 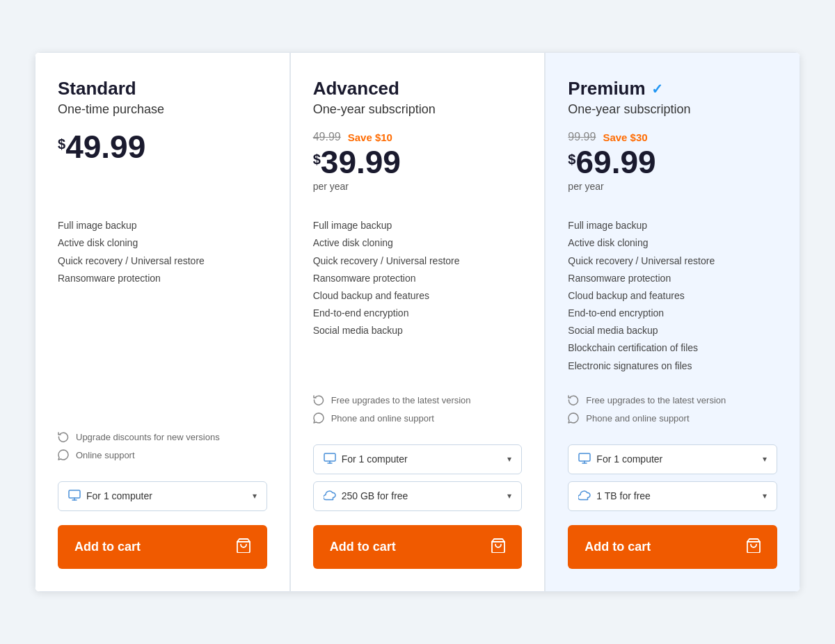 What do you see at coordinates (614, 497) in the screenshot?
I see `select-left: 1 TB for free` at bounding box center [614, 497].